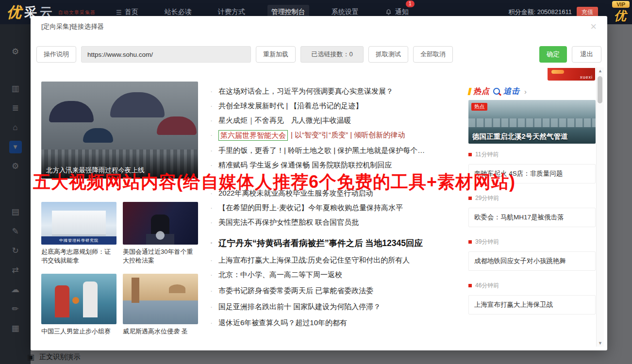 Image resolution: width=632 pixels, height=364 pixels. Describe the element at coordinates (79, 331) in the screenshot. I see `card-caption: 中国三人男篮止步小组赛` at that location.